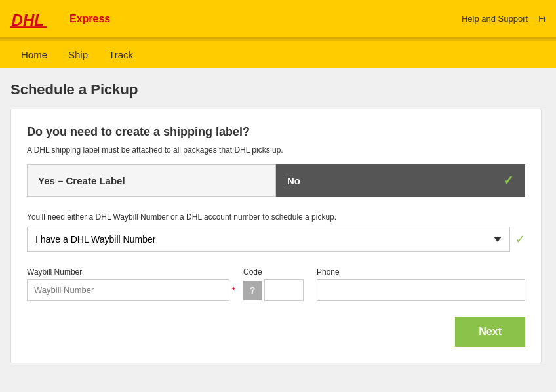 The image size is (556, 392). I want to click on waybill-field-group: Waybill Number *, so click(131, 284).